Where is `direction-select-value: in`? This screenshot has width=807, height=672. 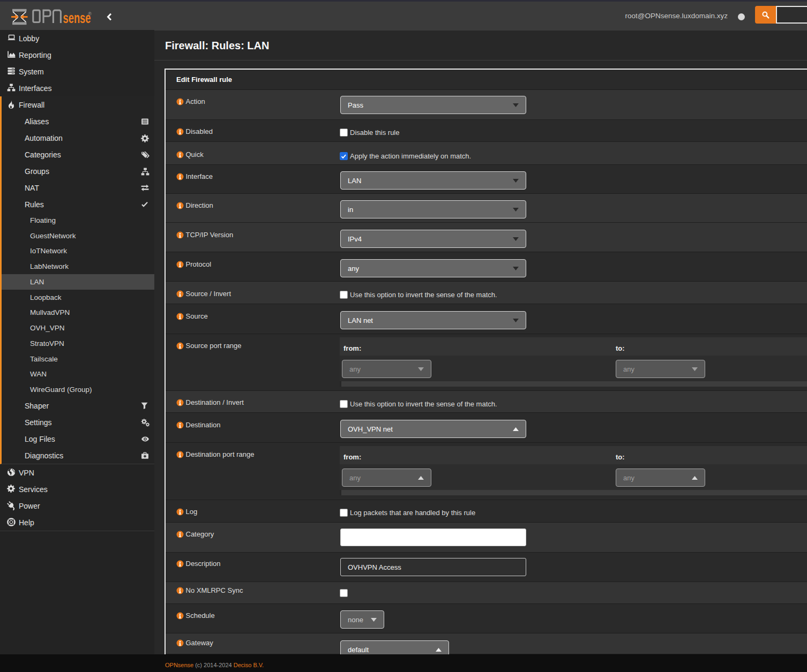
direction-select-value: in is located at coordinates (350, 210).